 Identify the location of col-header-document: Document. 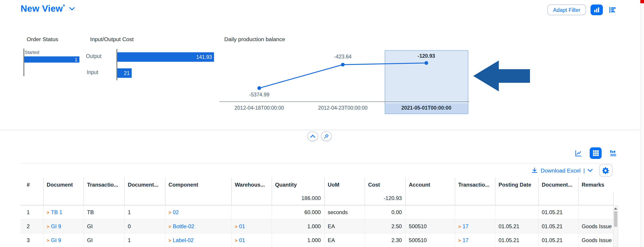
(64, 184).